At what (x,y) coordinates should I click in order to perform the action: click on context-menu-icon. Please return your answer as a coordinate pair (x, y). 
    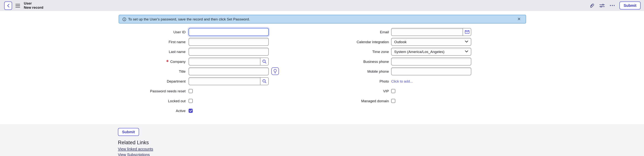
    Looking at the image, I should click on (18, 6).